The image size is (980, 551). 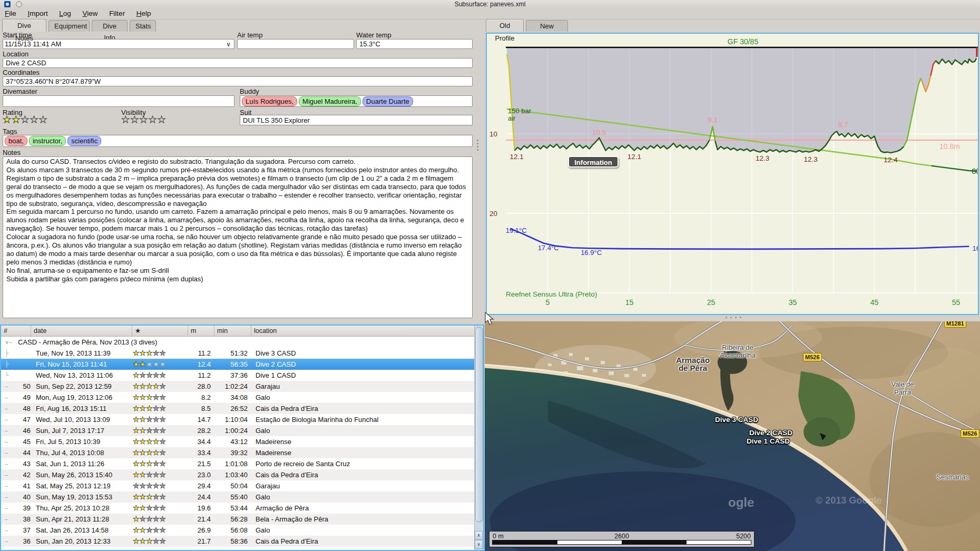 I want to click on scrollbar-thumb, so click(x=479, y=425).